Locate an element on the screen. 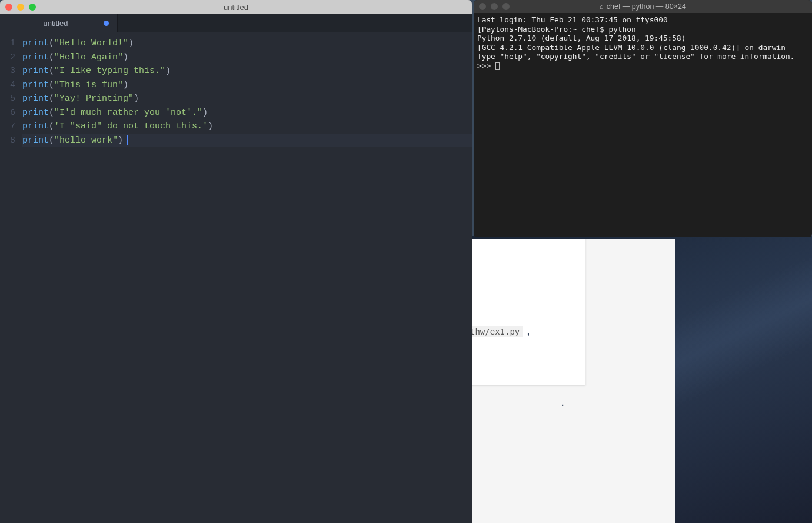  terminal-titlebar: ⌂ chef — python — 80×24 is located at coordinates (643, 6).